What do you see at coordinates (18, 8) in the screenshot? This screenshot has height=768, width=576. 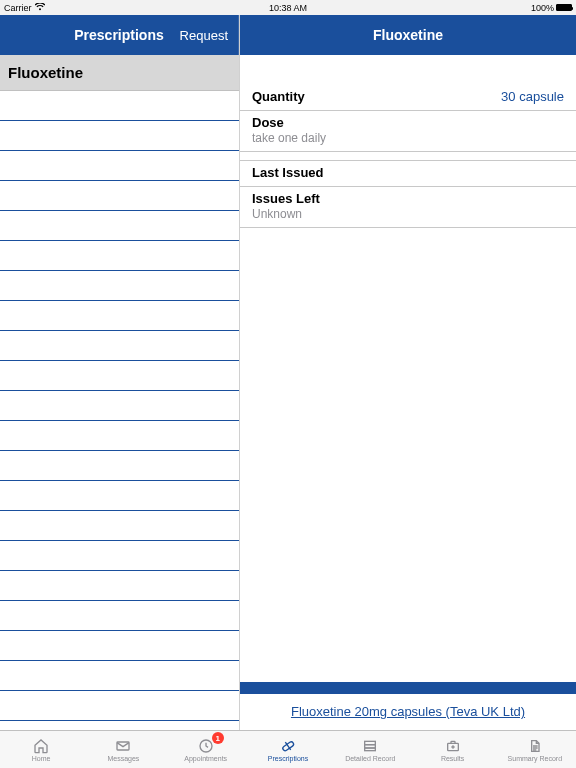 I see `carrier-label: Carrier` at bounding box center [18, 8].